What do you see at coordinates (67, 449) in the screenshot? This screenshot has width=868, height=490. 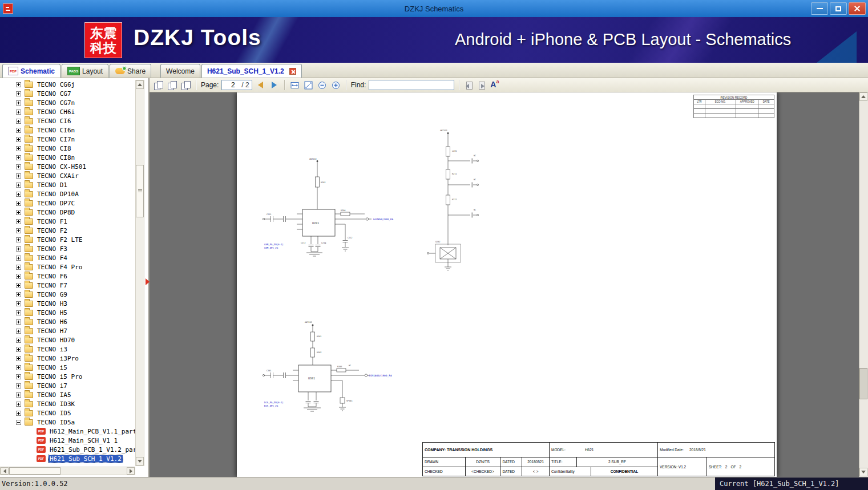 I see `tree-file-row: PDFH621_Sub_PCB_1_V1.2_part` at bounding box center [67, 449].